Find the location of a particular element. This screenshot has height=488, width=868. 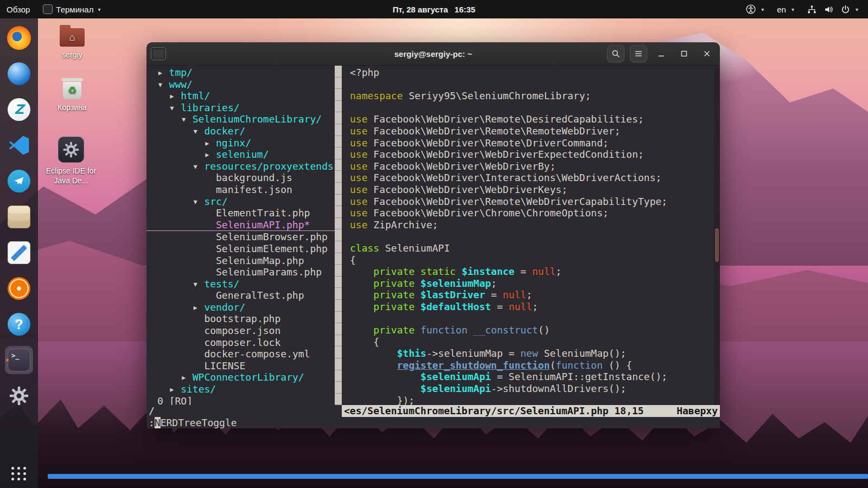

close-button is located at coordinates (707, 54).